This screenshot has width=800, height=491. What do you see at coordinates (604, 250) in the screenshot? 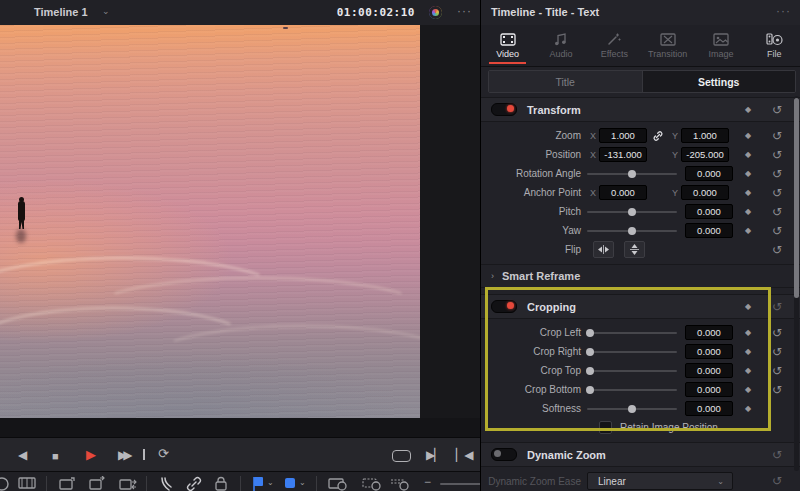
I see `flip-horizontal-button` at bounding box center [604, 250].